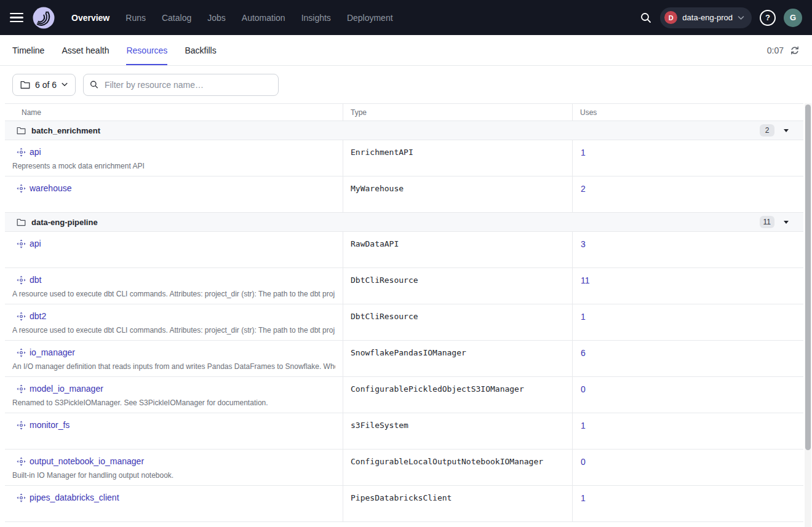 This screenshot has height=527, width=812. What do you see at coordinates (404, 194) in the screenshot?
I see `resource-row: warehouse MyWarehouse 2` at bounding box center [404, 194].